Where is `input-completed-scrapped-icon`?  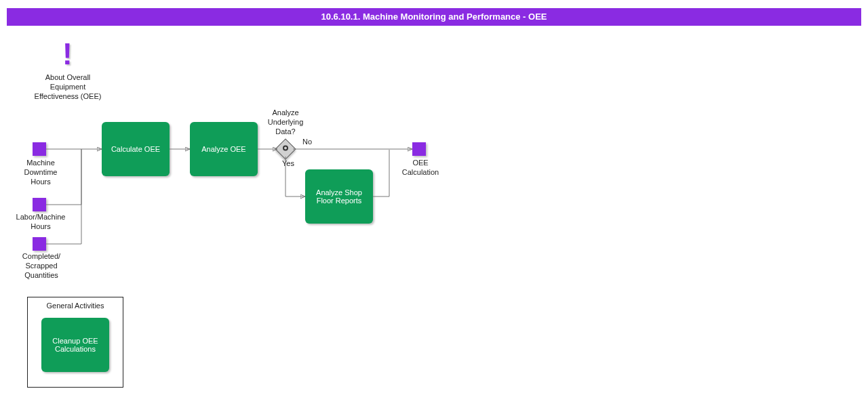
input-completed-scrapped-icon is located at coordinates (39, 244).